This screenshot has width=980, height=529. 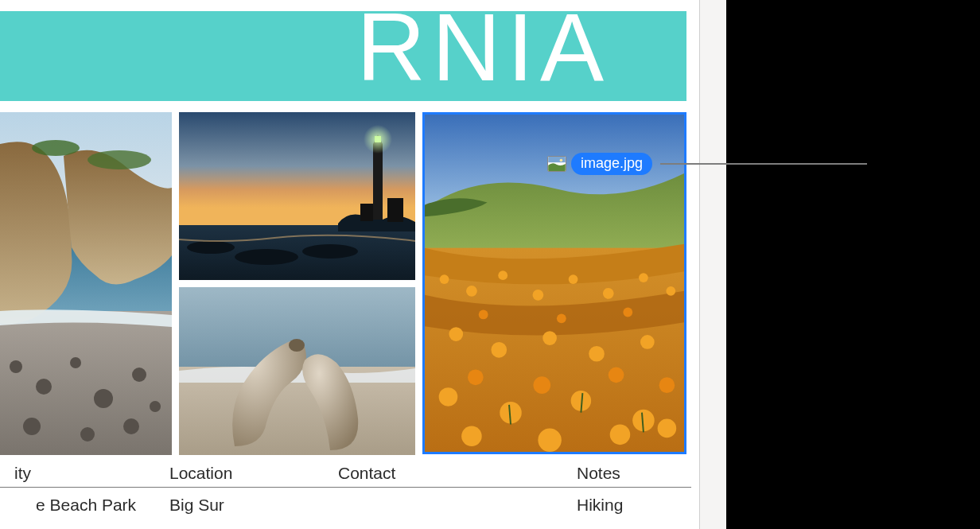 What do you see at coordinates (103, 473) in the screenshot?
I see `table-header-fragment` at bounding box center [103, 473].